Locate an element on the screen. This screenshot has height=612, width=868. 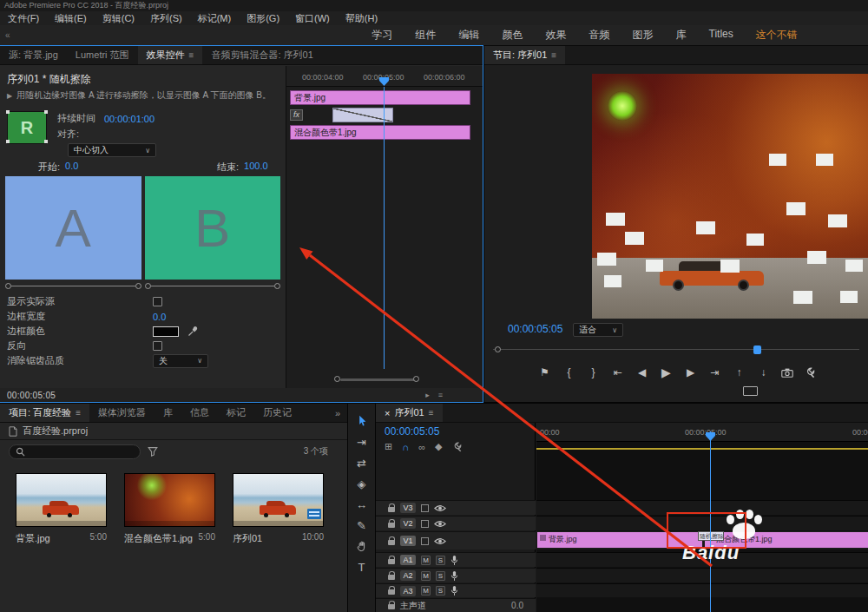
antialias-select: 关 ∨ is located at coordinates (181, 361).